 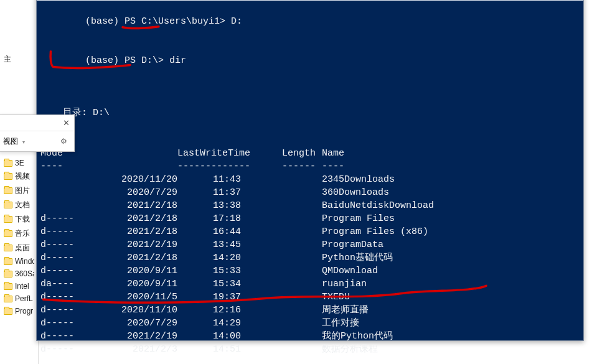 I want to click on cmd-1: D:, so click(x=237, y=21).